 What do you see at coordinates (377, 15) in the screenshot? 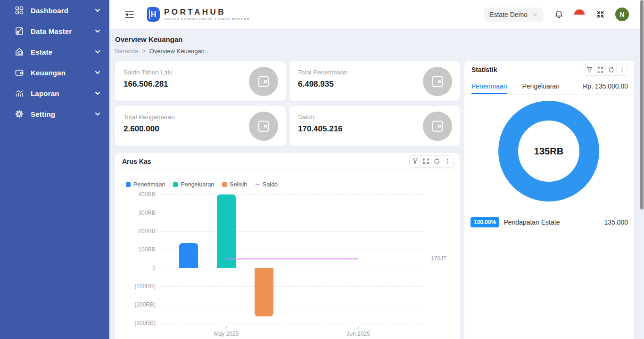
I see `top-header: H PORTAHUB SOLUSI CERDAS UNTUK ESTATE MO…` at bounding box center [377, 15].